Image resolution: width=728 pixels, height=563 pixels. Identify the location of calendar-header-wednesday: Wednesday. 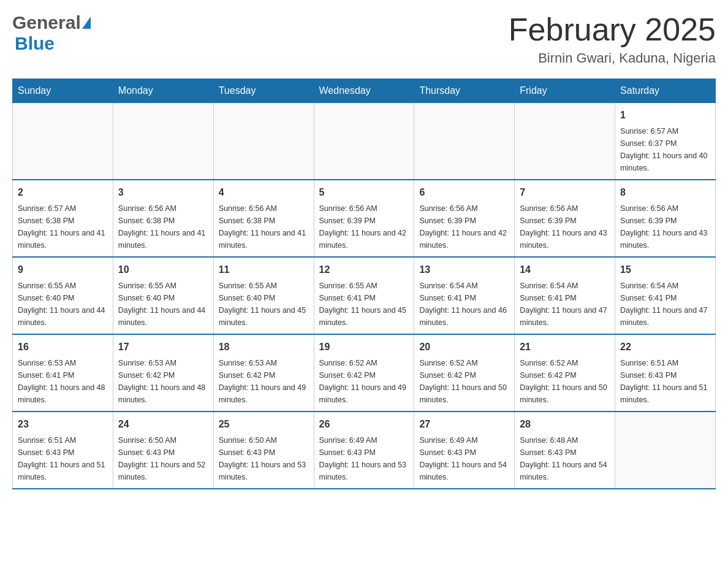
(364, 91).